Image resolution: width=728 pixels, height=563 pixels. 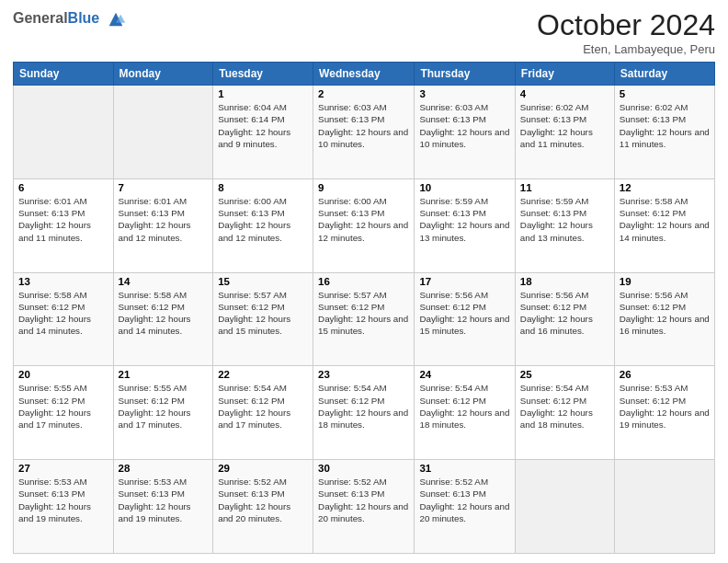 What do you see at coordinates (64, 225) in the screenshot?
I see `calendar-cell: 6Sunrise: 6:01 AM Sunset: 6:13 PM Daylig…` at bounding box center [64, 225].